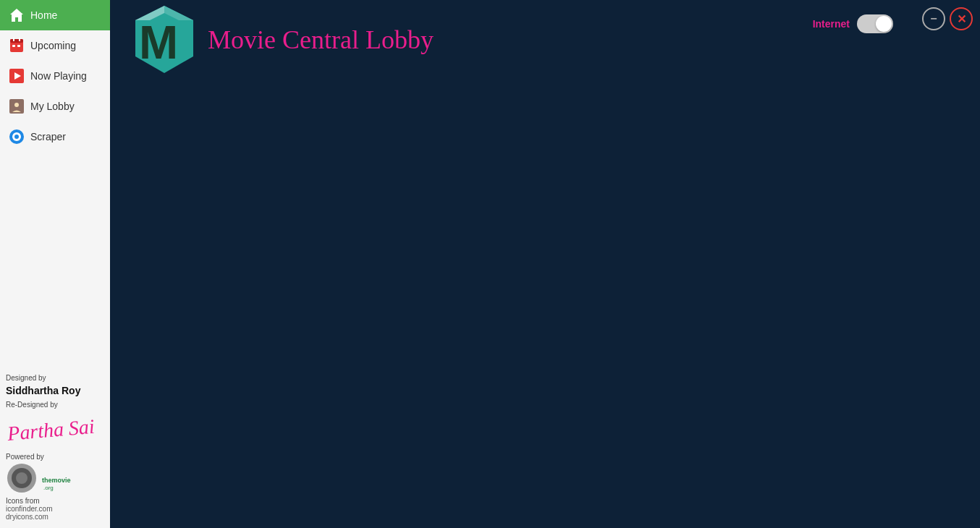  I want to click on minimize-button: −, so click(934, 19).